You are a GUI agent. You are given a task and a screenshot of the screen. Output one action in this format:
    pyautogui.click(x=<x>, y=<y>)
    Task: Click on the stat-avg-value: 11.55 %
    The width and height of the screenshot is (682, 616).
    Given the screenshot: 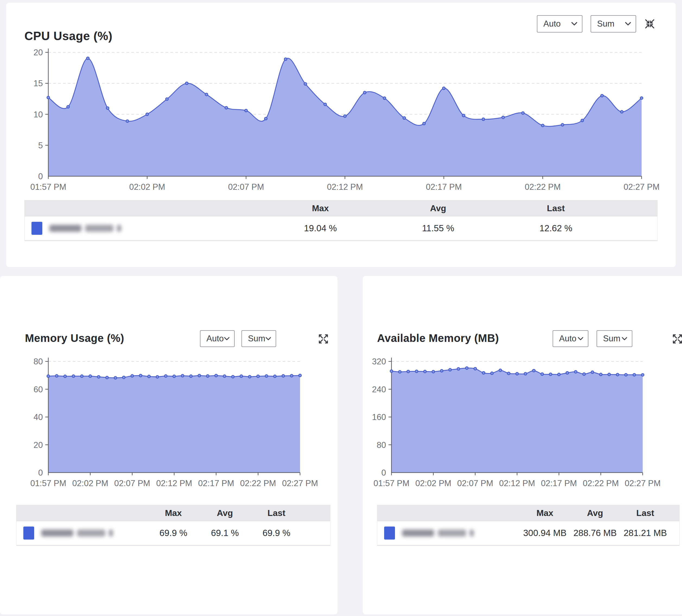 What is the action you would take?
    pyautogui.click(x=438, y=228)
    